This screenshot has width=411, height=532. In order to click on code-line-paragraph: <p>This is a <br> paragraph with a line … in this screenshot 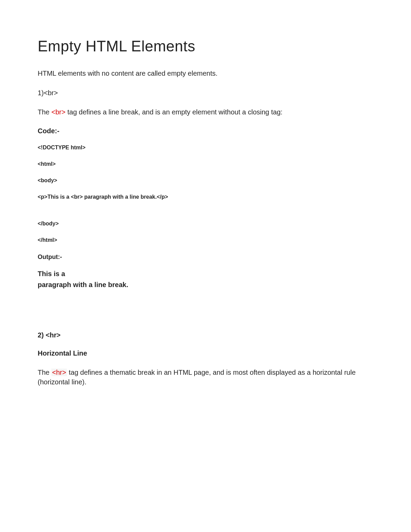, I will do `click(206, 197)`.